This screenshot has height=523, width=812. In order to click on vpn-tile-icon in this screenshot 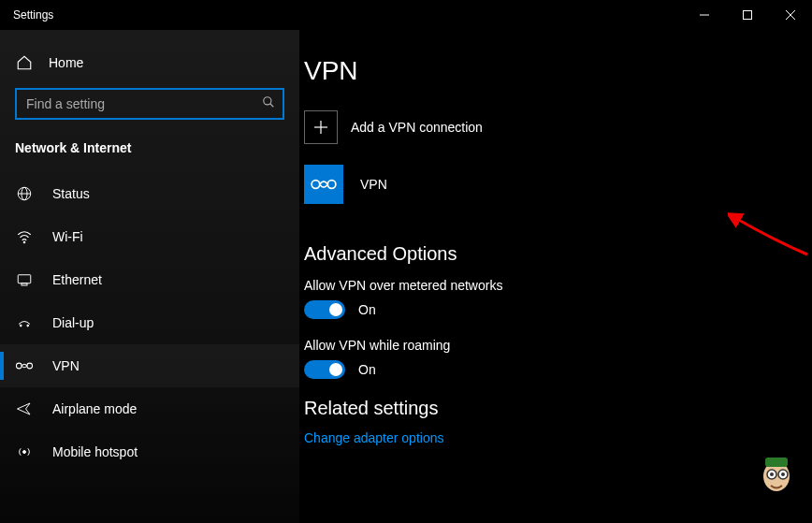, I will do `click(324, 184)`.